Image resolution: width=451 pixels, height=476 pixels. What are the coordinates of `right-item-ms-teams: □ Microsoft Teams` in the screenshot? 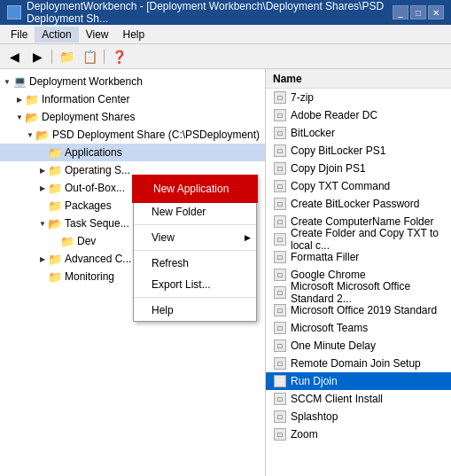 It's located at (358, 328).